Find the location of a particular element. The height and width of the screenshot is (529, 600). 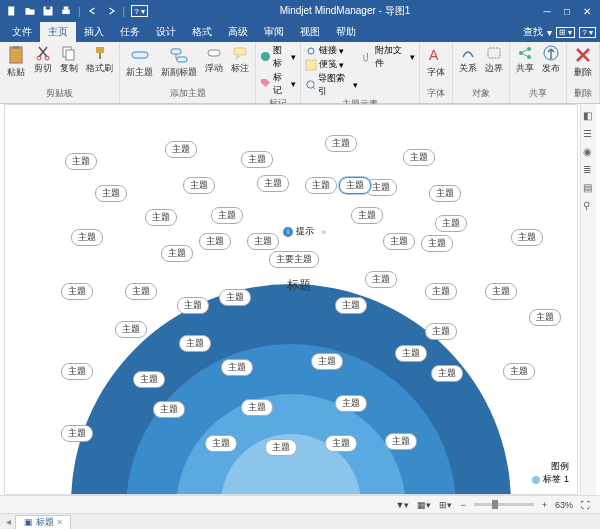

link-button: 链接 ▾ is located at coordinates (332, 50).